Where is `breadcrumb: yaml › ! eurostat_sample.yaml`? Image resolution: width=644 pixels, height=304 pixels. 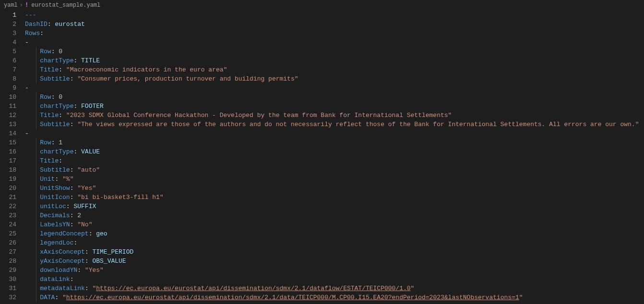
breadcrumb: yaml › ! eurostat_sample.yaml is located at coordinates (322, 5).